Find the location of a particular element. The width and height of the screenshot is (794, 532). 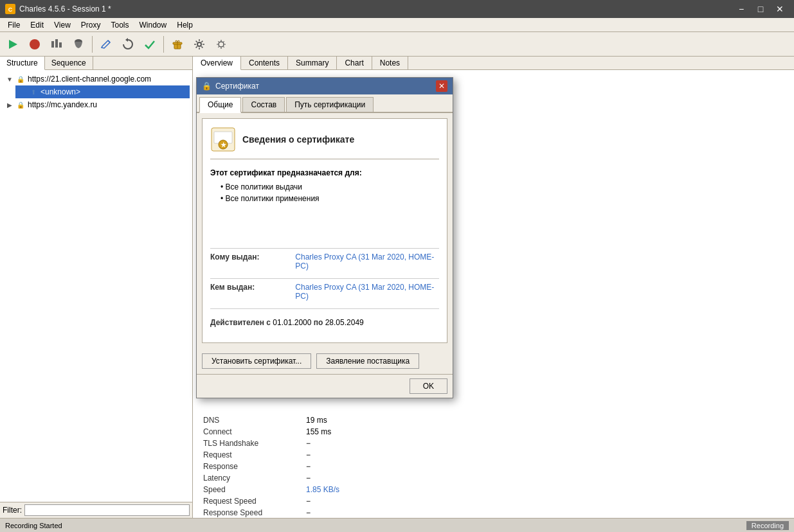

stat-speed: Speed 1.85 KB/s is located at coordinates (494, 490).